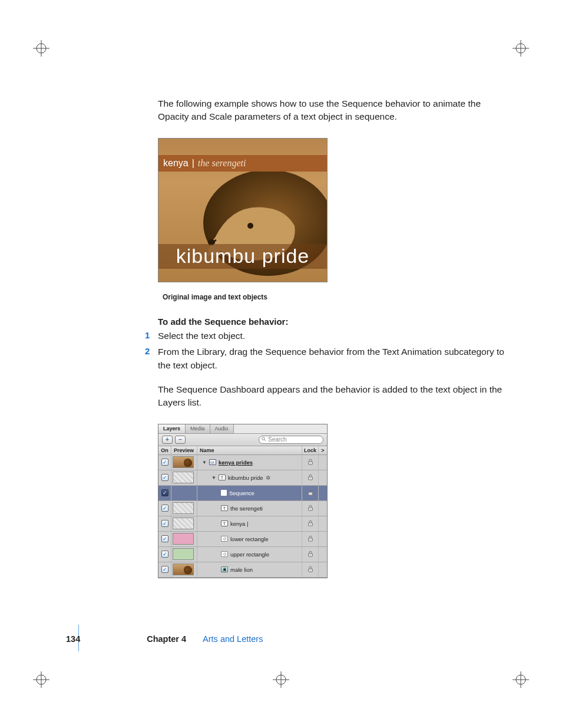 Image resolution: width=562 pixels, height=728 pixels. What do you see at coordinates (243, 539) in the screenshot?
I see `layer-row: ✓◇lower rectangle` at bounding box center [243, 539].